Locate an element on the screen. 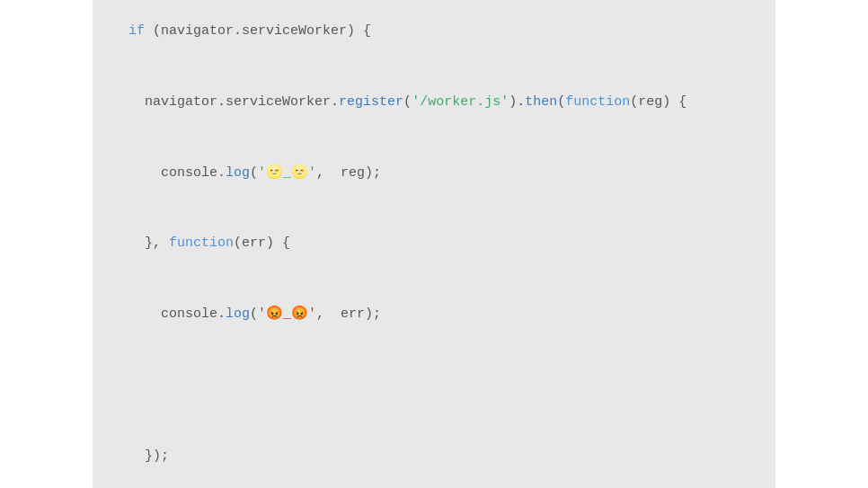  func-args-1: (reg) is located at coordinates (651, 102).